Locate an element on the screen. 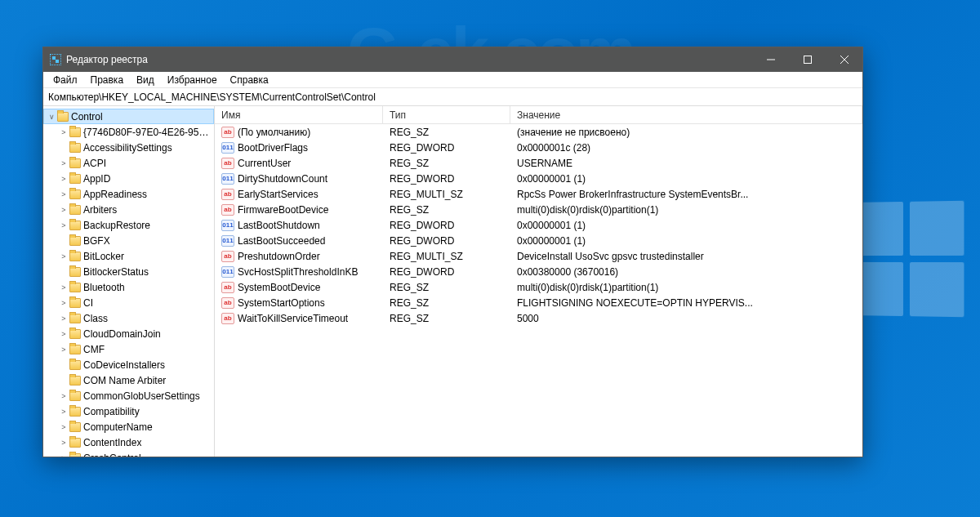  tree-node: >BackupRestore is located at coordinates (129, 225).